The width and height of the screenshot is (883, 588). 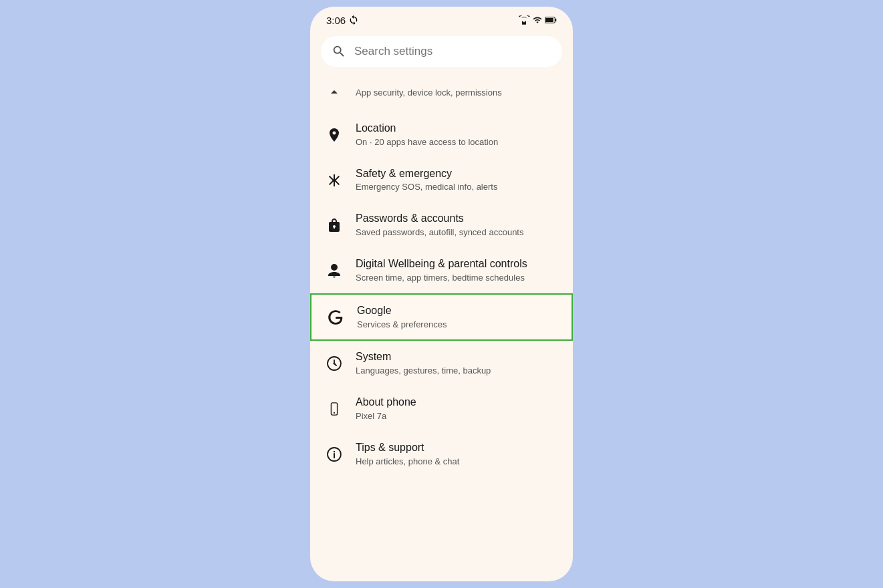 I want to click on battery-icon, so click(x=551, y=20).